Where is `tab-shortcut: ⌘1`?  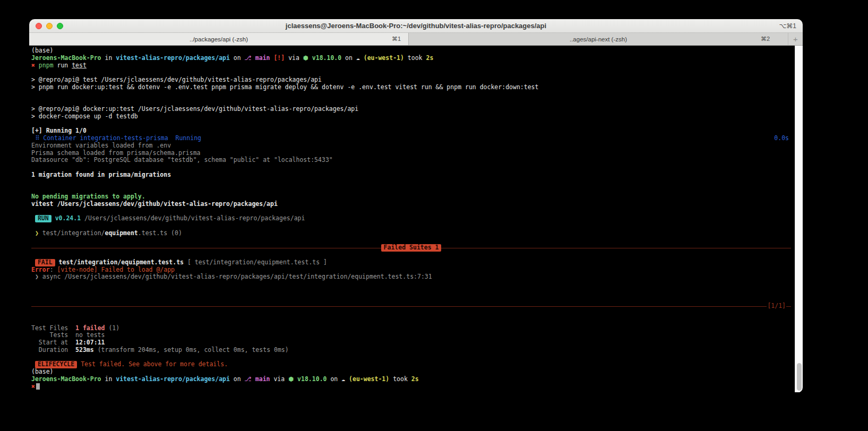
tab-shortcut: ⌘1 is located at coordinates (396, 39).